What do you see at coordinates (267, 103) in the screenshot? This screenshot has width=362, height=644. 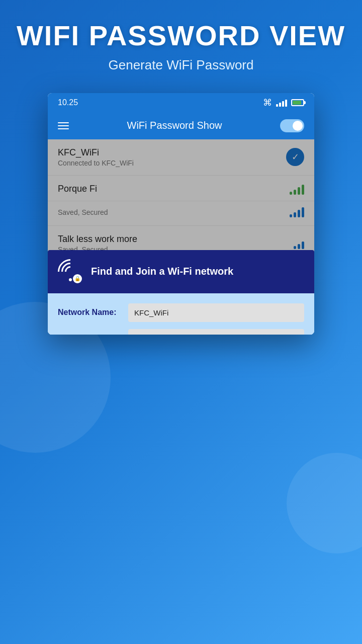 I see `wifi-status-icon: ⌘` at bounding box center [267, 103].